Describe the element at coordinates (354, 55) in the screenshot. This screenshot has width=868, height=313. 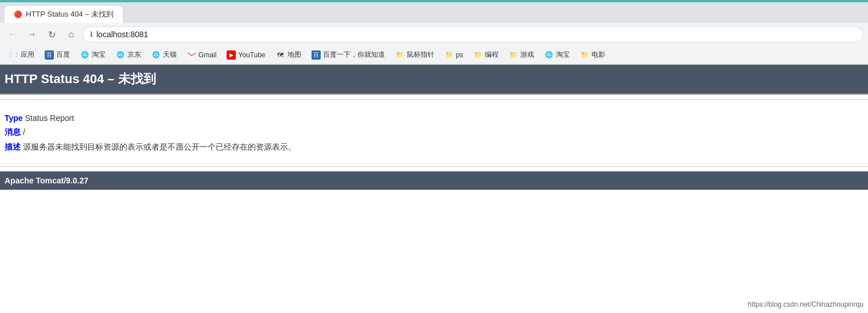
I see `bookmark-label: 百度一下，你就知道` at that location.